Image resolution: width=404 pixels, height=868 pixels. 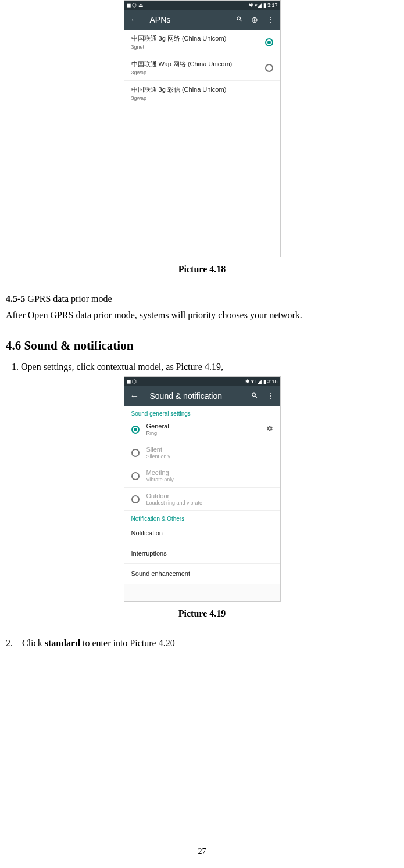 What do you see at coordinates (132, 381) in the screenshot?
I see `status-left-icons: ◼ ⬡` at bounding box center [132, 381].